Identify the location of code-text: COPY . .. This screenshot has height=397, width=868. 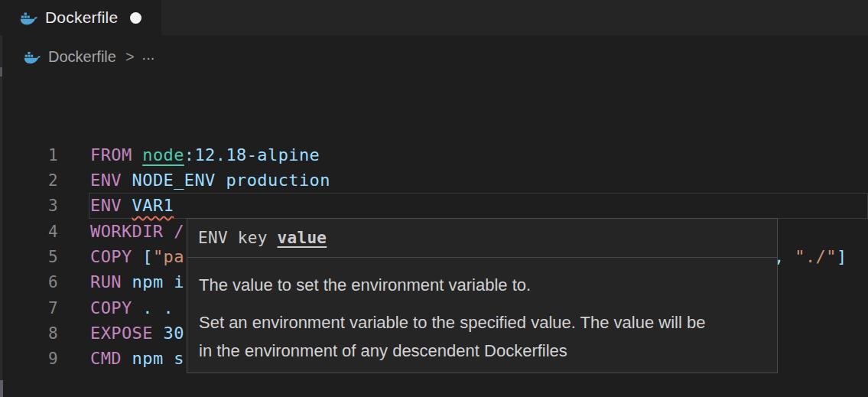
(132, 308).